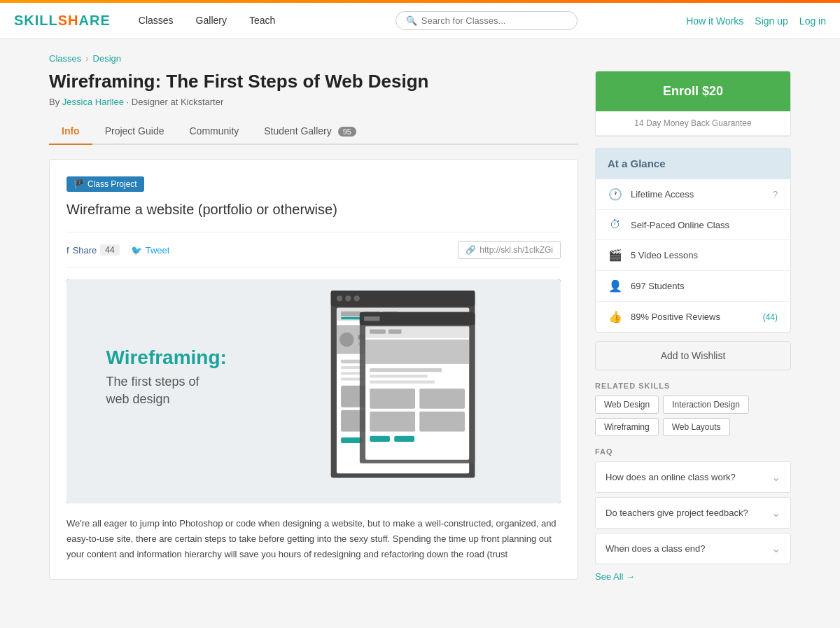 The height and width of the screenshot is (628, 840). I want to click on breadcrumb-classes: Classes, so click(65, 59).